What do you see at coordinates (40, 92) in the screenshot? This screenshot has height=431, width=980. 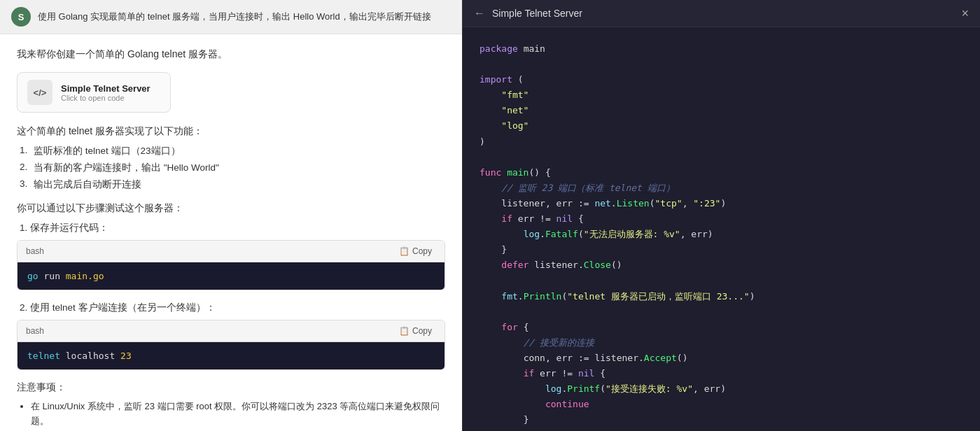 I see `code-icon: </>` at bounding box center [40, 92].